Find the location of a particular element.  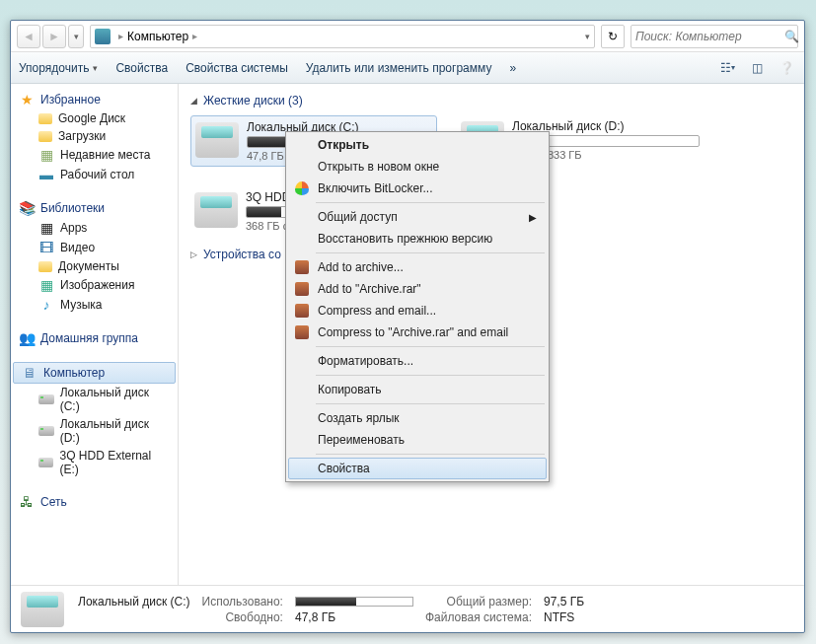

shield-icon is located at coordinates (302, 188).